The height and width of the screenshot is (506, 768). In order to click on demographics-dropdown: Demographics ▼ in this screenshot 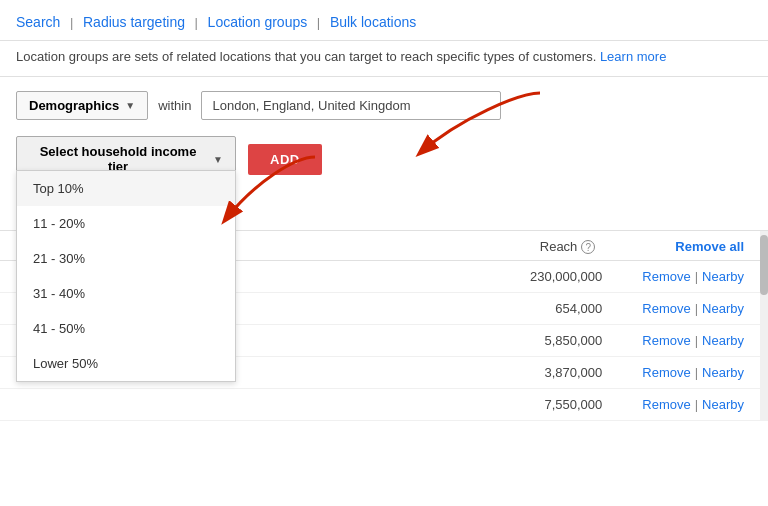, I will do `click(82, 106)`.